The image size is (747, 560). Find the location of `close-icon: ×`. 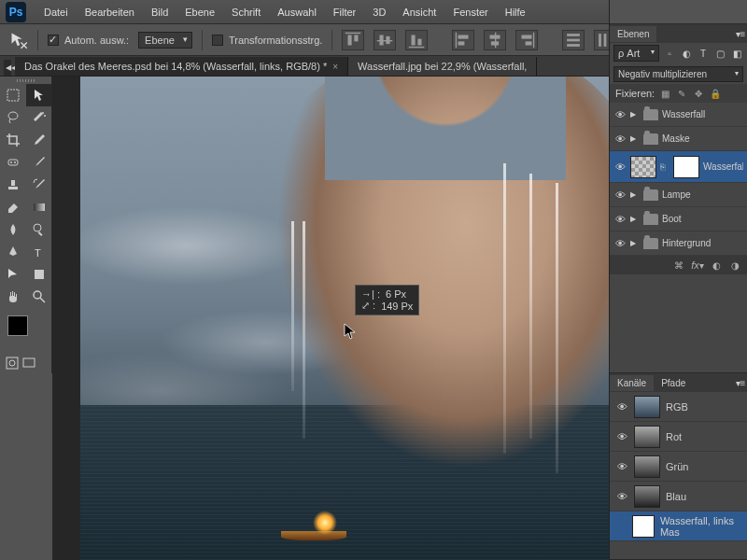

close-icon: × is located at coordinates (335, 67).